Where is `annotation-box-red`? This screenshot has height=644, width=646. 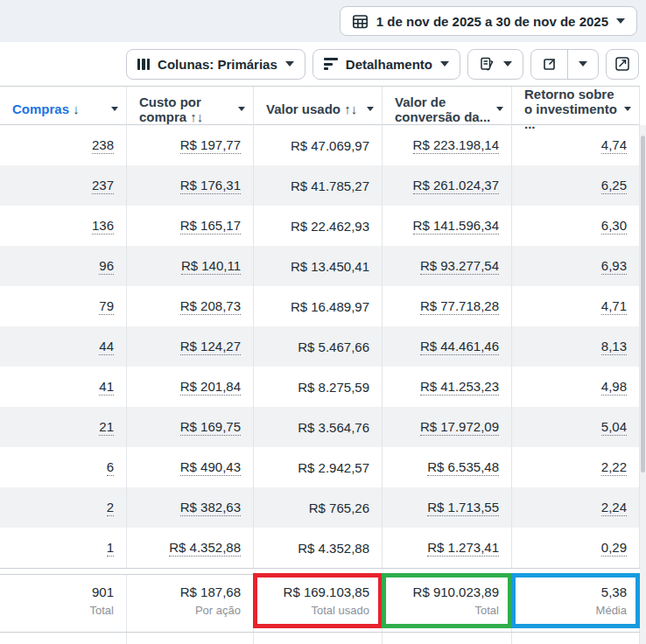
annotation-box-red is located at coordinates (318, 600).